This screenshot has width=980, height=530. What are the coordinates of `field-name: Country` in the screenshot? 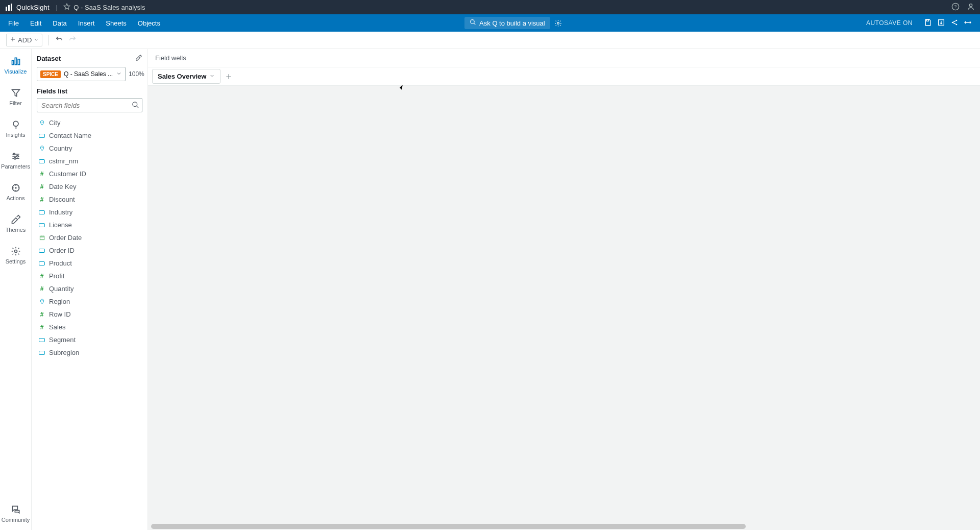 It's located at (61, 148).